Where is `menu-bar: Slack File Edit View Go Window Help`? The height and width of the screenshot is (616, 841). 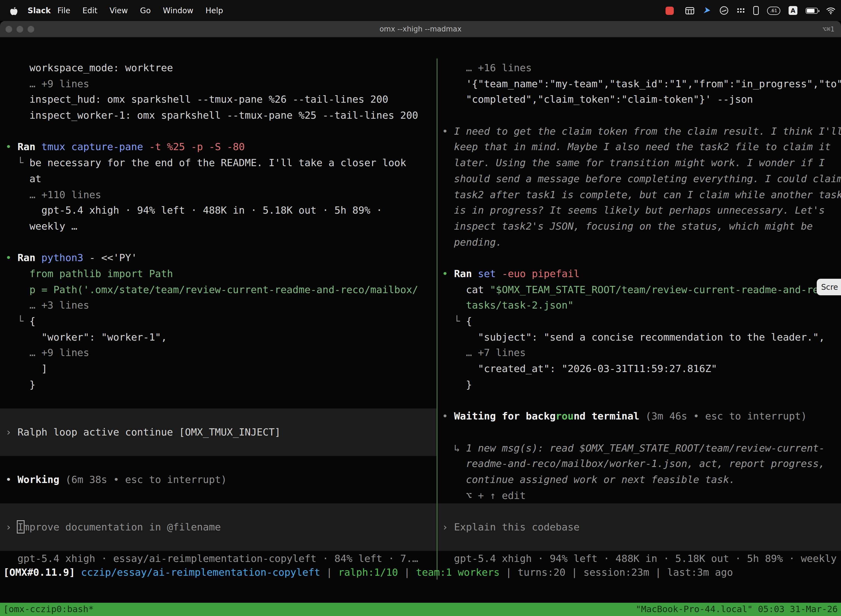
menu-bar: Slack File Edit View Go Window Help is located at coordinates (420, 10).